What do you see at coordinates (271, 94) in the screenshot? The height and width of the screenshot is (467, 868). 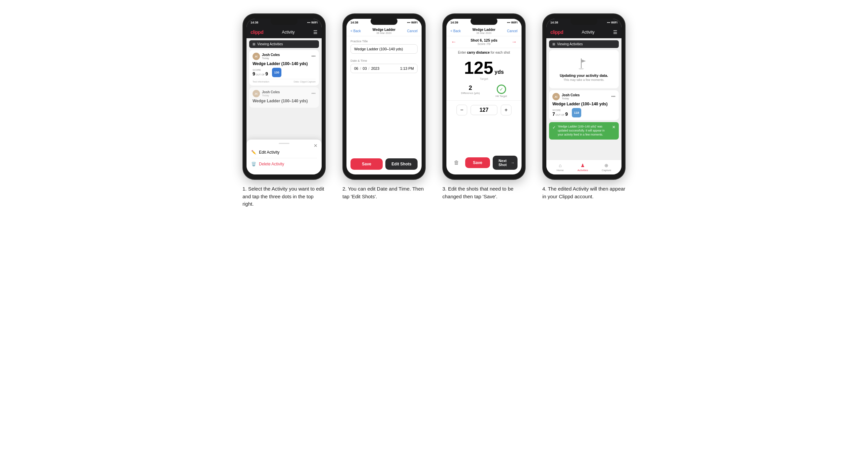 I see `user-info-2: Josh Coles Today` at bounding box center [271, 94].